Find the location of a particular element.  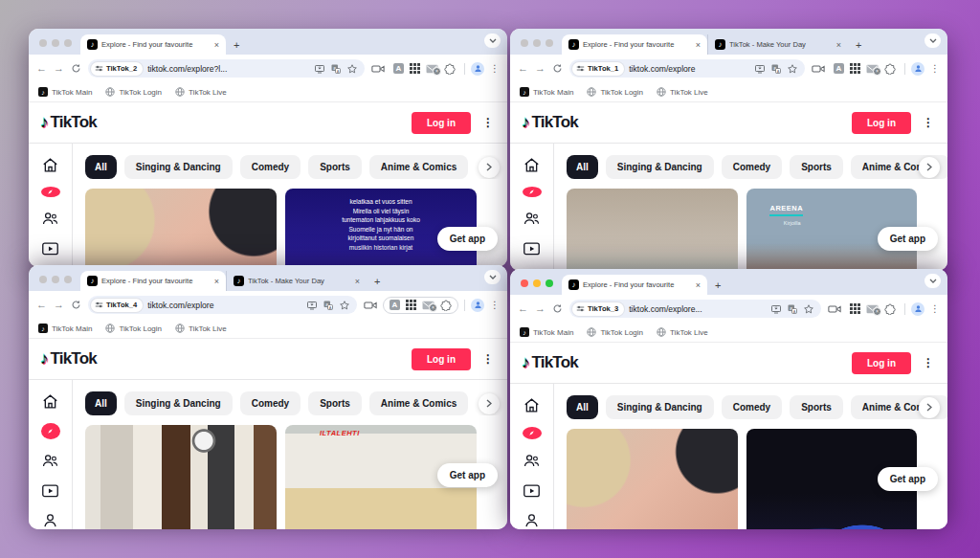

profile-chip: TikTok_2 is located at coordinates (117, 69).